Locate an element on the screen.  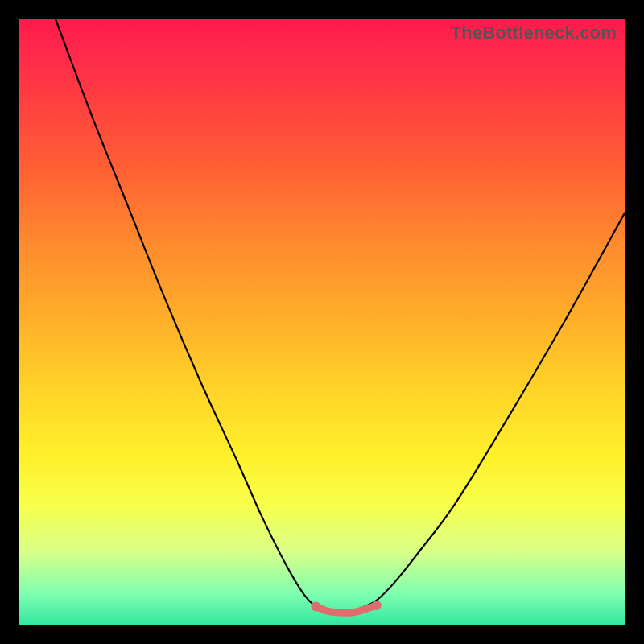
optimal-zone-start-dot is located at coordinates (316, 606).